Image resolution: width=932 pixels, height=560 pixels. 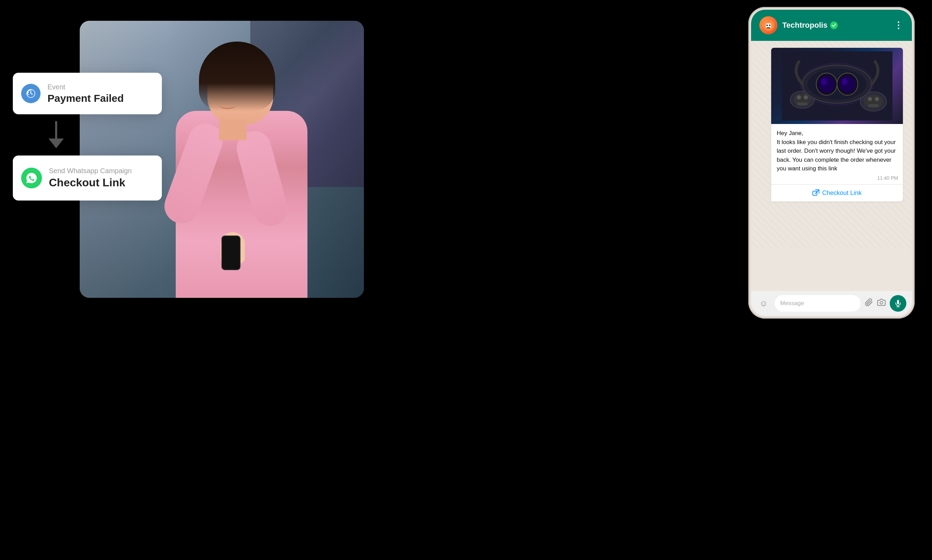 I want to click on message-input-bar: ☺ Message, so click(x=832, y=303).